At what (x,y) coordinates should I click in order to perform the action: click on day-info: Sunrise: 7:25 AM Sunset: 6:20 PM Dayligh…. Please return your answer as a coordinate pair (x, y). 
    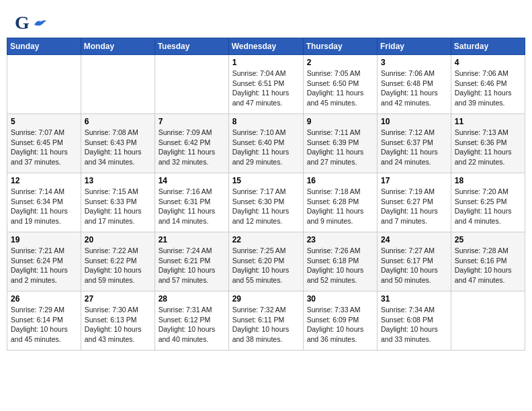
    Looking at the image, I should click on (266, 266).